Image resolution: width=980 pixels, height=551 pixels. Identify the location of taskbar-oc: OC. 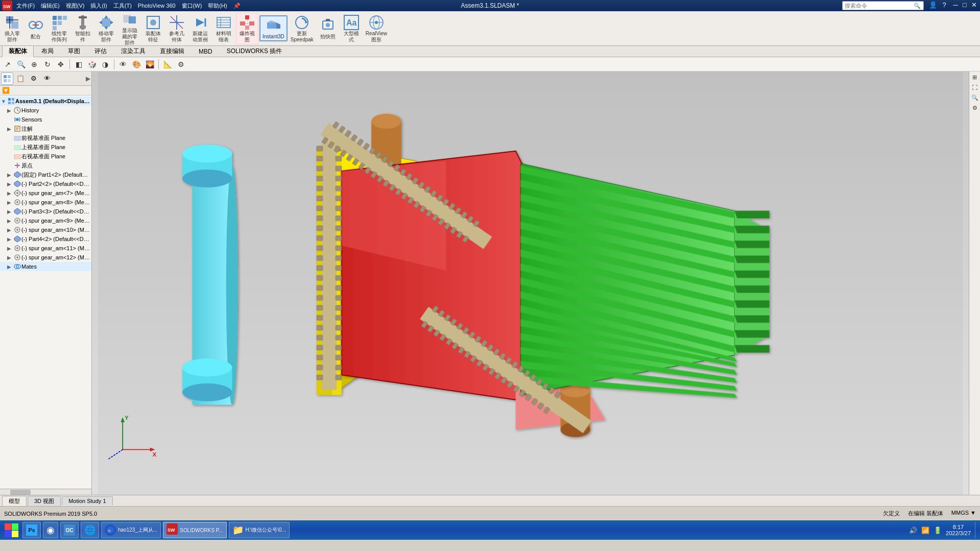
(69, 530).